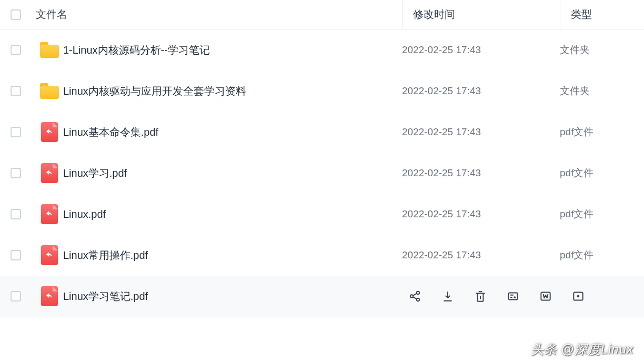 This screenshot has width=644, height=362. I want to click on table-row: Linux内核驱动与应用开发全套学习资料2022-02-25 17:43文件夹, so click(322, 91).